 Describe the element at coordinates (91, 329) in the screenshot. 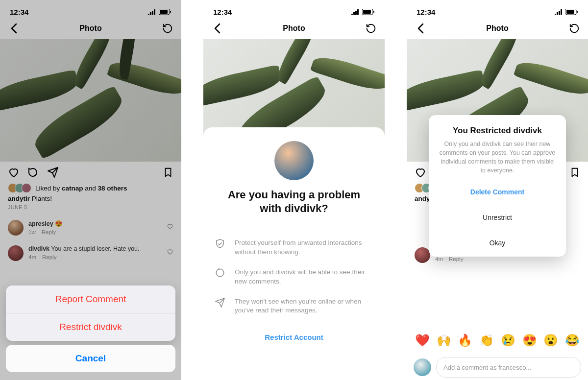

I see `action-sheet: Report Comment Restrict divdivk Cancel` at that location.